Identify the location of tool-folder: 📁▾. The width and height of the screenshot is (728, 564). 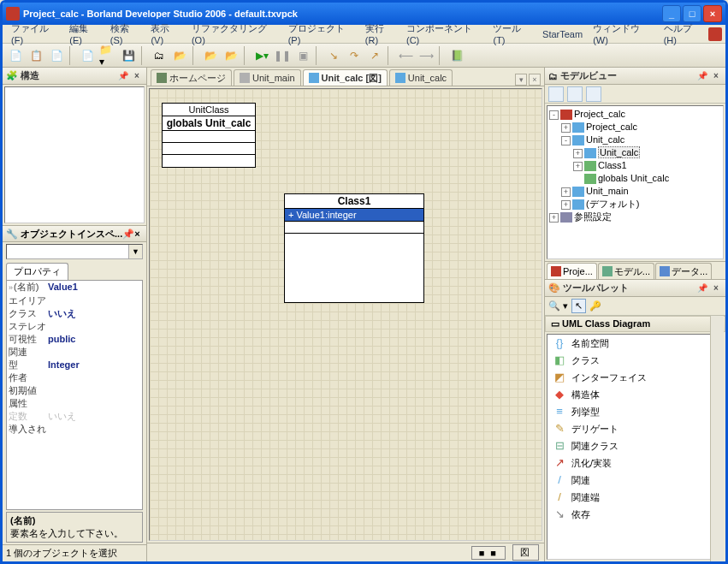
(108, 56).